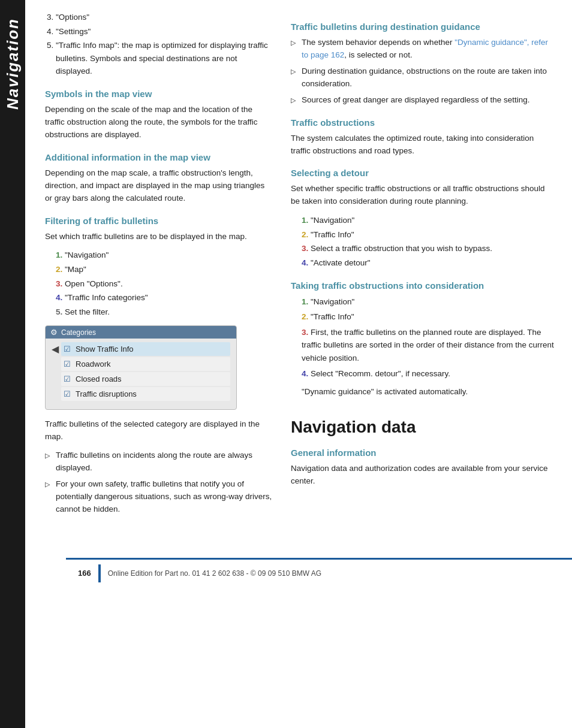 The image size is (572, 728). What do you see at coordinates (422, 122) in the screenshot?
I see `heading-obstructions: Traffic obstructions` at bounding box center [422, 122].